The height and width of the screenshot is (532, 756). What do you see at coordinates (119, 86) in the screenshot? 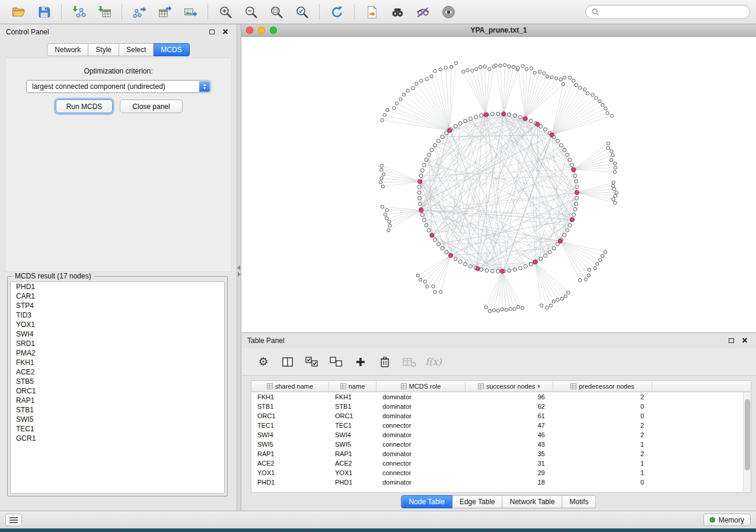
I see `criterion-select: largest connected component (undirected)…` at bounding box center [119, 86].